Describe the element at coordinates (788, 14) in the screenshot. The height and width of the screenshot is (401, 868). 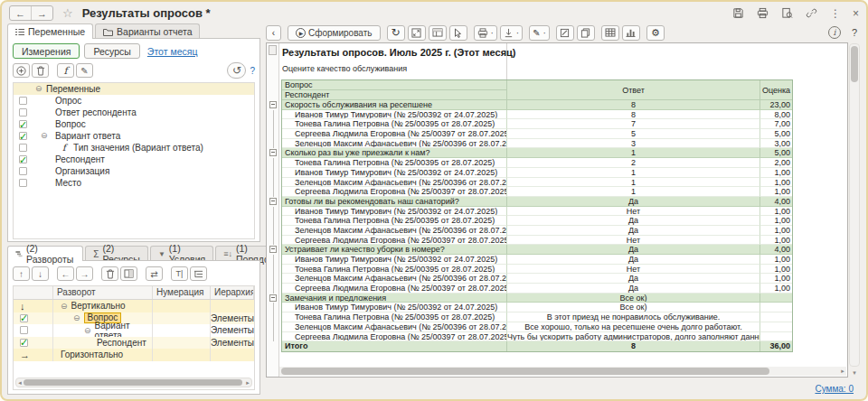
I see `preview-icon` at that location.